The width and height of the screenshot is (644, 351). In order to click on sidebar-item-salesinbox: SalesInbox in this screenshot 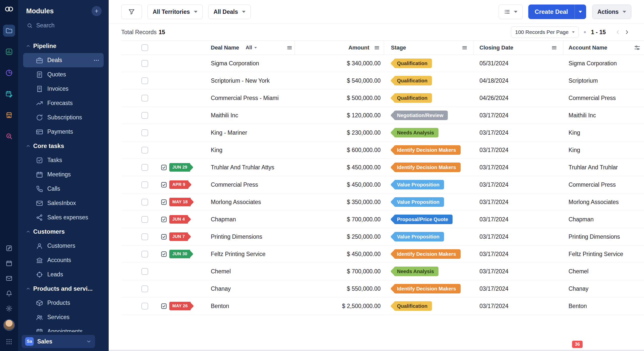, I will do `click(63, 203)`.